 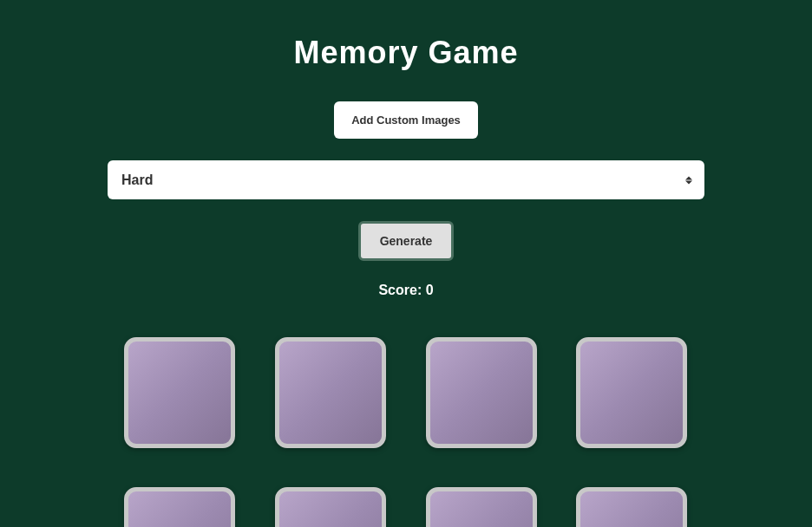 I want to click on page-title: Memory Game, so click(x=406, y=53).